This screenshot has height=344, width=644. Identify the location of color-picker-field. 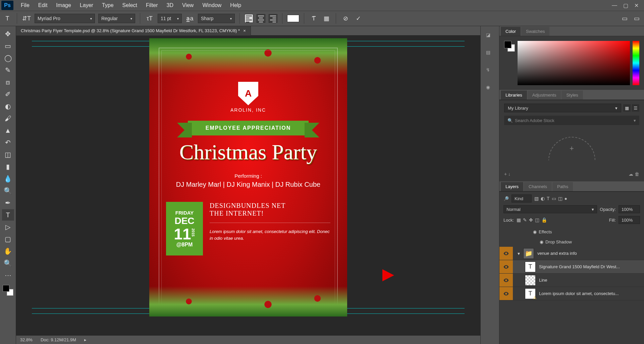
(574, 63).